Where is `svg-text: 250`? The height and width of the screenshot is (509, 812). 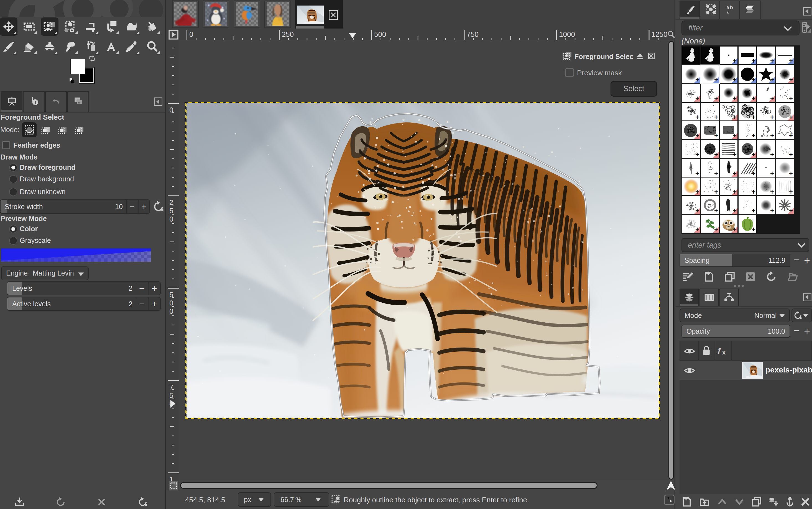 svg-text: 250 is located at coordinates (288, 34).